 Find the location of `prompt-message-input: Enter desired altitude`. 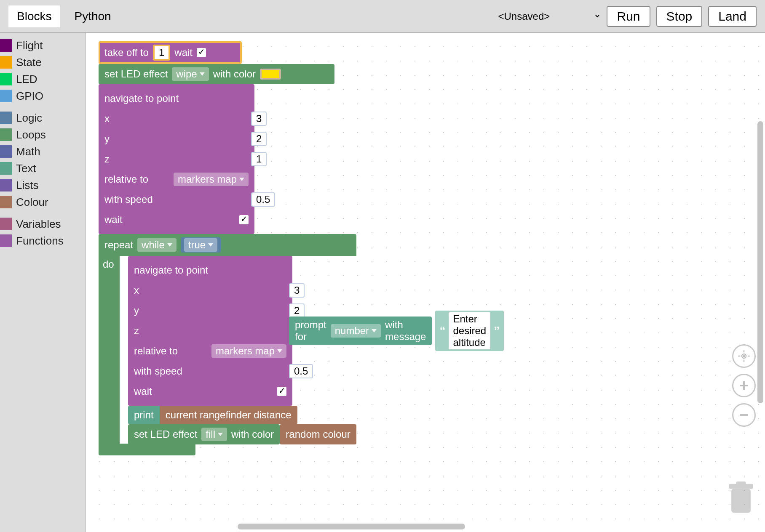

prompt-message-input: Enter desired altitude is located at coordinates (469, 331).